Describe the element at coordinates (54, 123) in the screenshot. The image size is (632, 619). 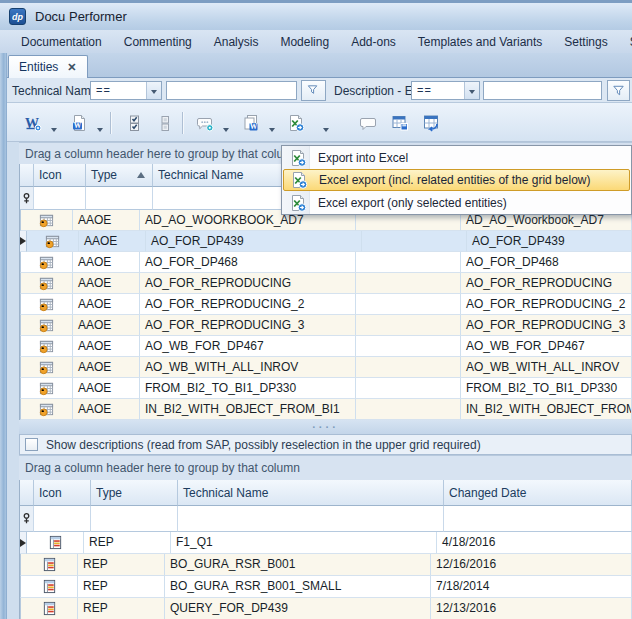
I see `word-export-dropdown` at that location.